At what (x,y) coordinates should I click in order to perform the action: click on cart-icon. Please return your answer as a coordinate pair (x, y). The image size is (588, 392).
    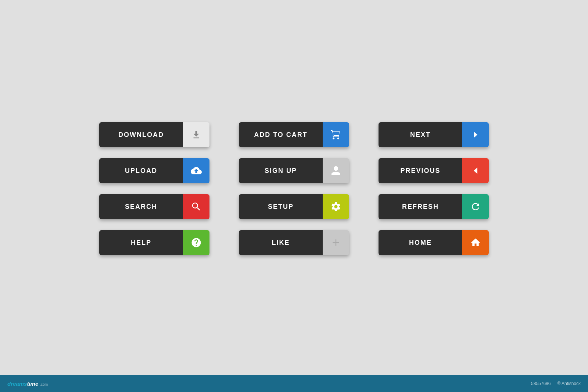
    Looking at the image, I should click on (336, 135).